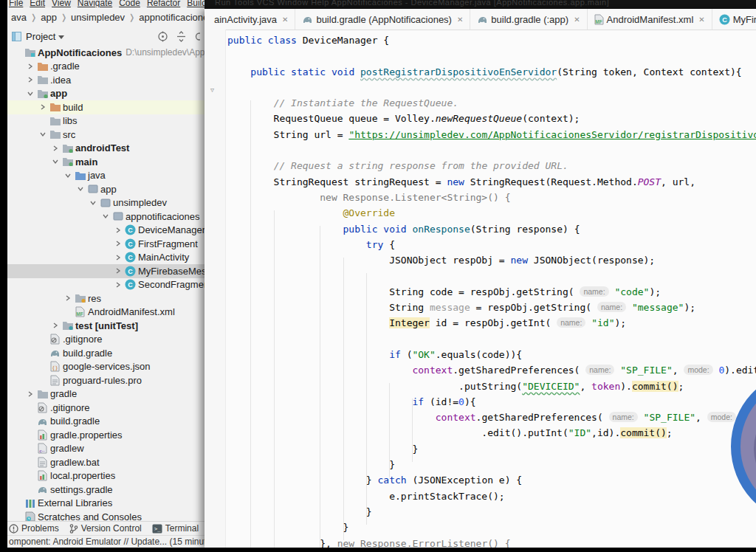 Image resolution: width=756 pixels, height=552 pixels. What do you see at coordinates (106, 121) in the screenshot?
I see `tree-item: libs` at bounding box center [106, 121].